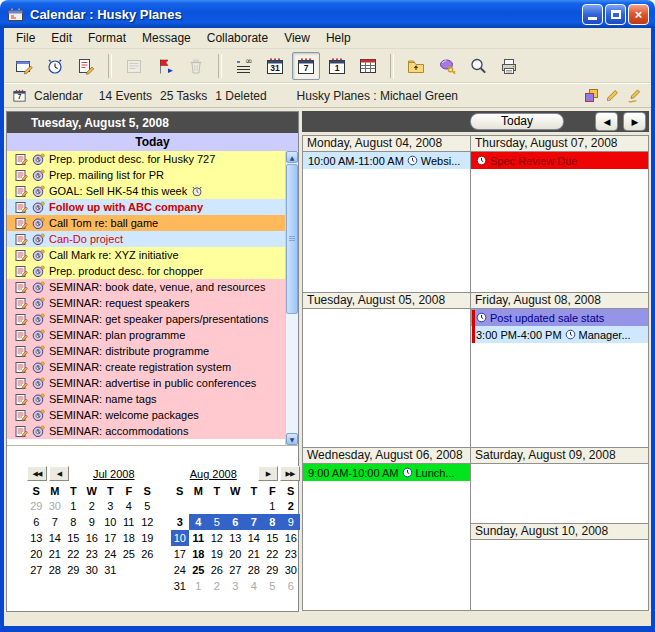 Image resolution: width=655 pixels, height=632 pixels. I want to click on task-item: Call Tom re: ball game, so click(146, 223).